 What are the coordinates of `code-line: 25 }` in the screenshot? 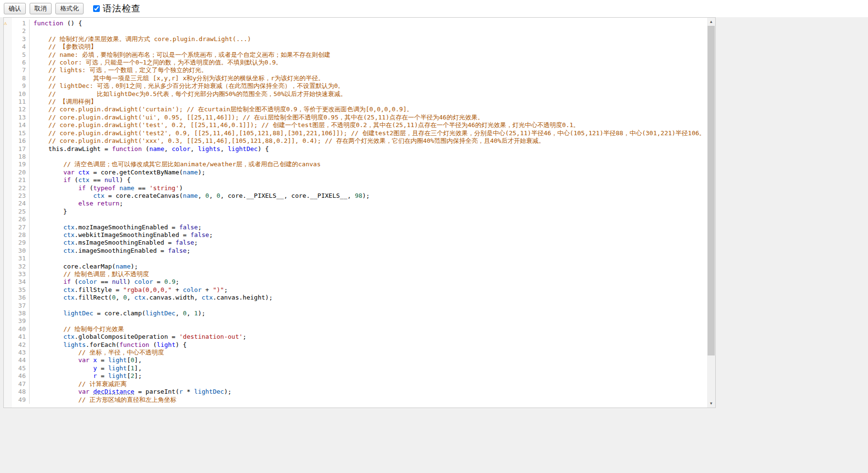 It's located at (355, 212).